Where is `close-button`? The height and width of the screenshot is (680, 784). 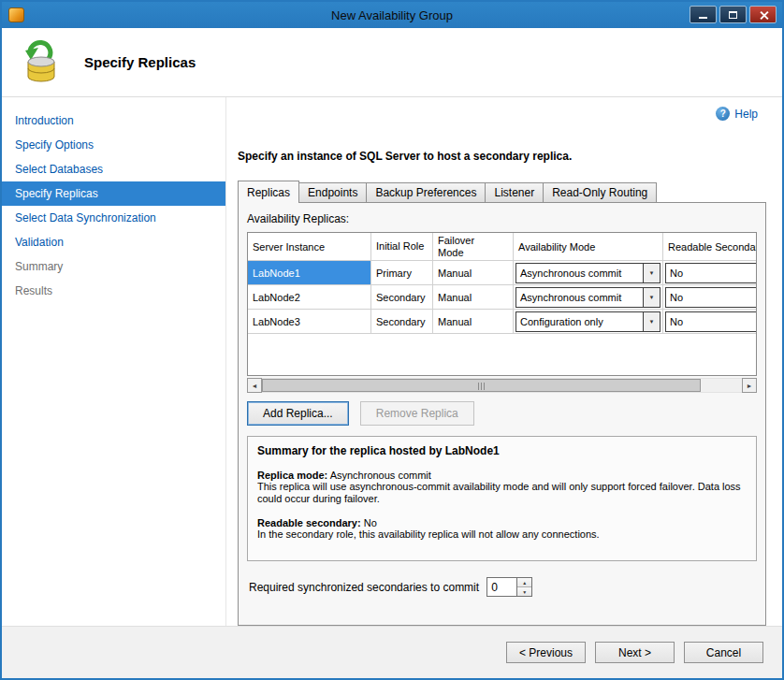 close-button is located at coordinates (763, 15).